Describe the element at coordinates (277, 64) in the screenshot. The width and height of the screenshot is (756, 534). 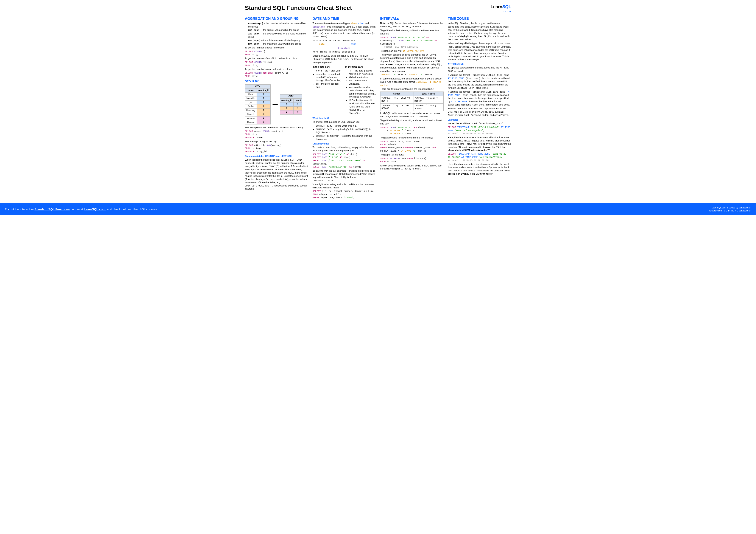
I see `code-count-rating: SELECT COUNT(rating) FROM city;` at that location.